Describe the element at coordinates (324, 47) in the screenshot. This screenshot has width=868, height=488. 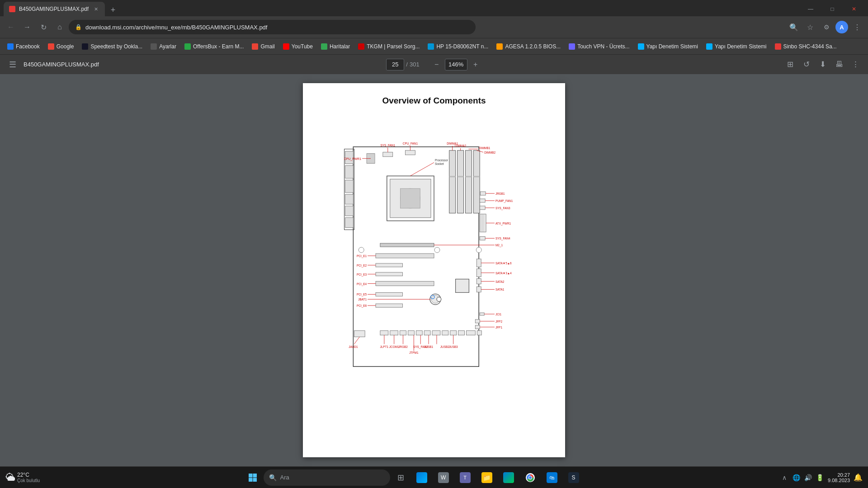
I see `haritalar-favicon` at that location.